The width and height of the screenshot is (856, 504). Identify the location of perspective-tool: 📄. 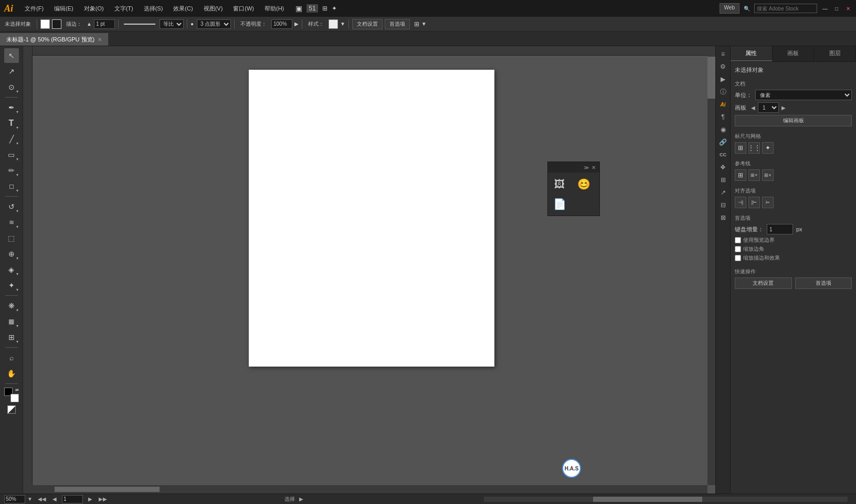
(559, 204).